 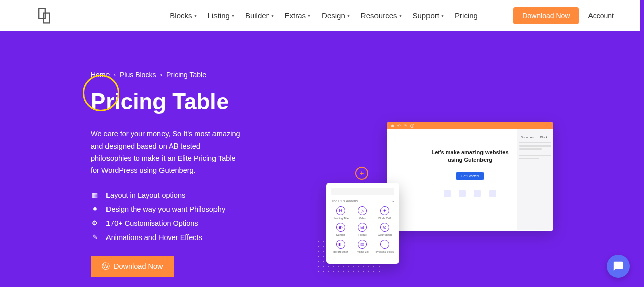 What do you see at coordinates (362, 252) in the screenshot?
I see `block-label: Pricing List` at bounding box center [362, 252].